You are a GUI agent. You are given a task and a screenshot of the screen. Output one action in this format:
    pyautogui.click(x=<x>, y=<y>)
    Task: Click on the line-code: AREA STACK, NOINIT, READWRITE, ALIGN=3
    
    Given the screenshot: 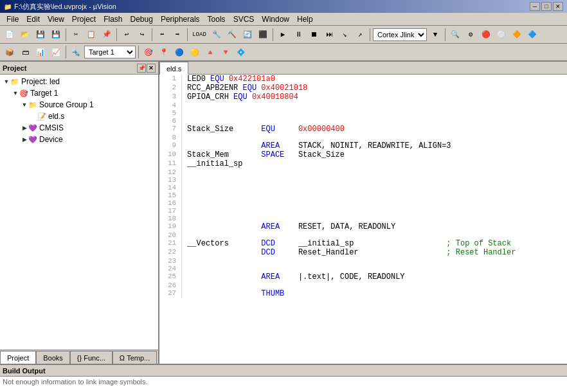 What is the action you would take?
    pyautogui.click(x=374, y=146)
    